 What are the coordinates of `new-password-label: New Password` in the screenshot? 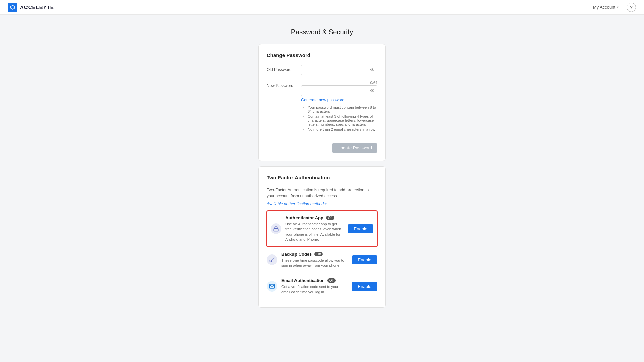 It's located at (282, 84).